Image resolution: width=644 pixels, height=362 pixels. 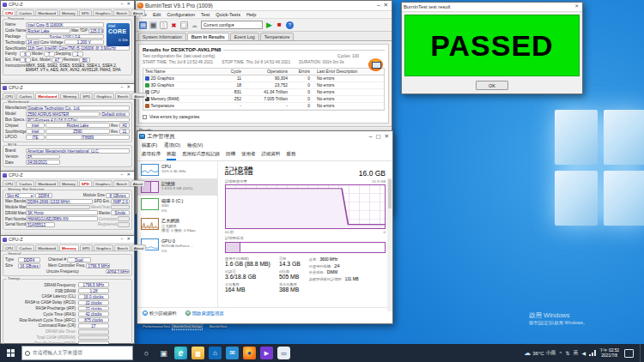 I want to click on search-input: 在這裡輸入文字來搜尋, so click(x=77, y=353).